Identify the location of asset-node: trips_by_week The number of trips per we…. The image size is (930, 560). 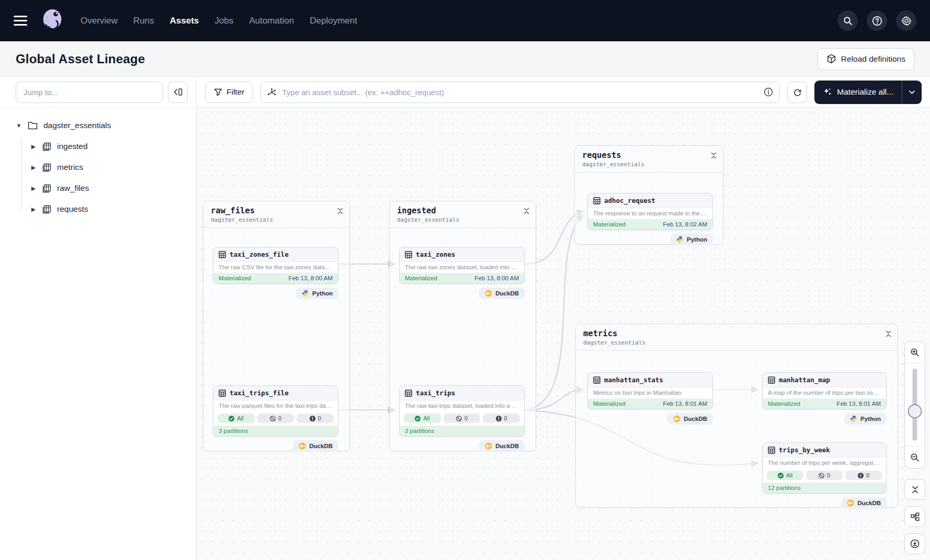
(824, 468).